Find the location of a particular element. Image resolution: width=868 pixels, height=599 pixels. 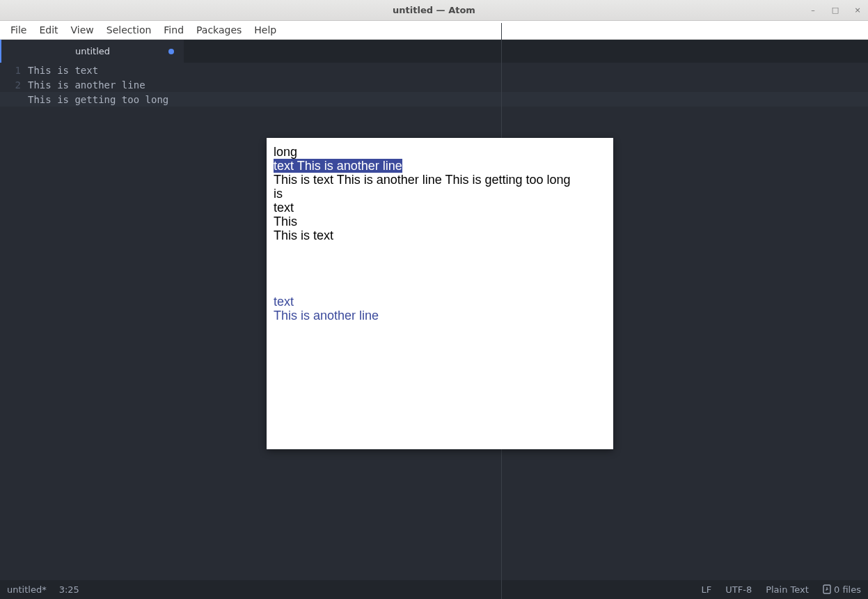

code-line: This is getting too long is located at coordinates (98, 100).